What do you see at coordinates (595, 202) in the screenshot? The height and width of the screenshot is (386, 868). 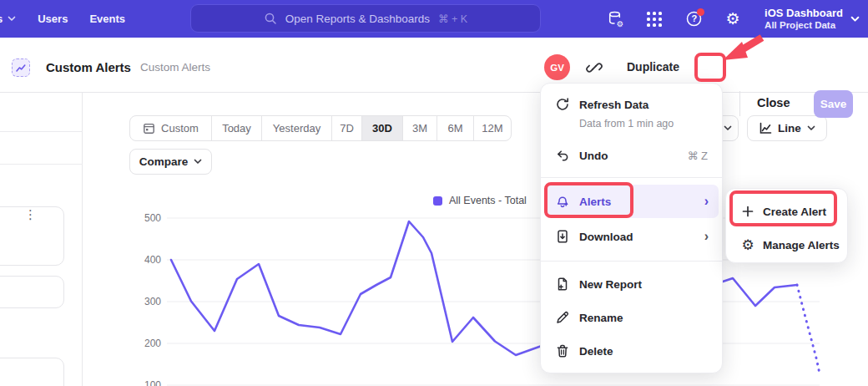 I see `menu-label: Alerts` at bounding box center [595, 202].